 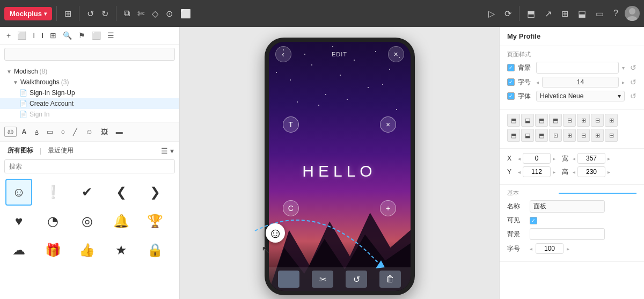 What do you see at coordinates (574, 172) in the screenshot?
I see `h-dec-icon: ◂` at bounding box center [574, 172].